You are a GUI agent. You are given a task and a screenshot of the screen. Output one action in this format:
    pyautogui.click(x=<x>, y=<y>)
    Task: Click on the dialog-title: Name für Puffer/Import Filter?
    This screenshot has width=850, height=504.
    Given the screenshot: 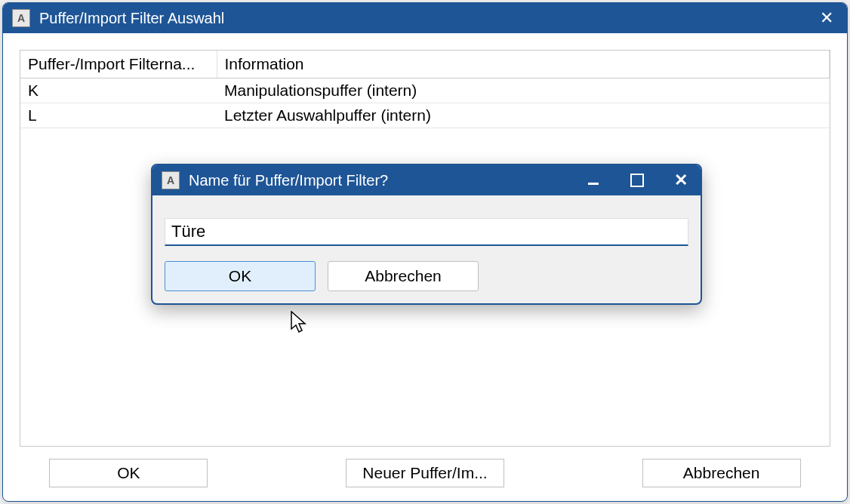 What is the action you would take?
    pyautogui.click(x=386, y=181)
    